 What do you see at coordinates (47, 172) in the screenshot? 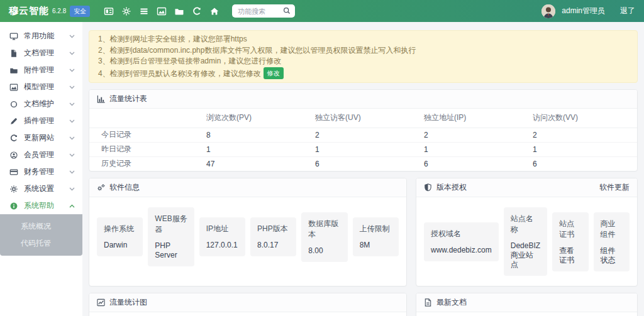
I see `sidebar-item-label: 财务管理` at bounding box center [47, 172].